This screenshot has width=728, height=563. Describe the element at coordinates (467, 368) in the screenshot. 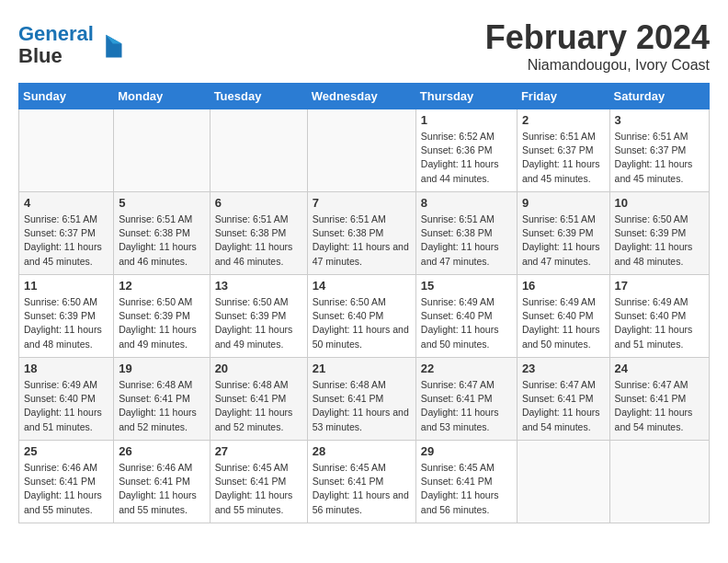

I see `day-number: 22` at that location.